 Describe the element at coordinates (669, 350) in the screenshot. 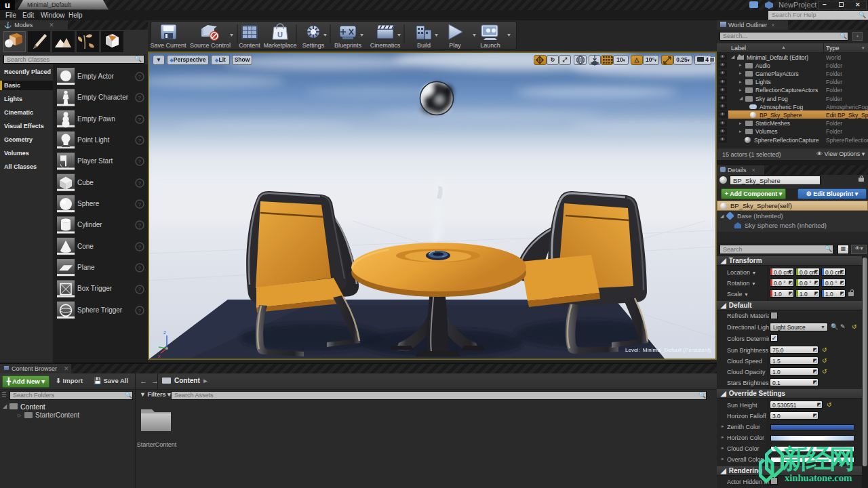

I see `svg-text:Level: Minimal_Default (Persi: Level: Minimal_Default (Persistent)` at that location.